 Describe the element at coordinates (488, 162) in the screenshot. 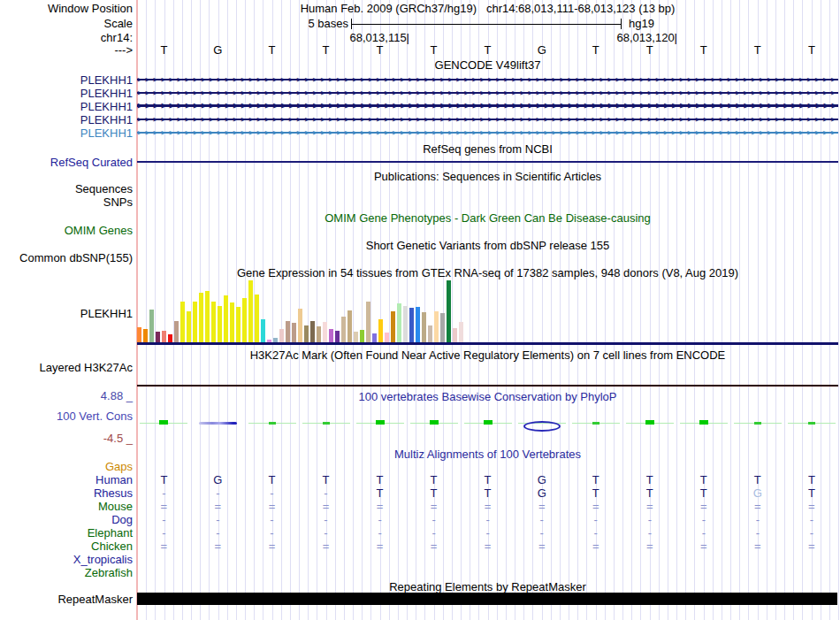

I see `refseq-gene-line` at that location.